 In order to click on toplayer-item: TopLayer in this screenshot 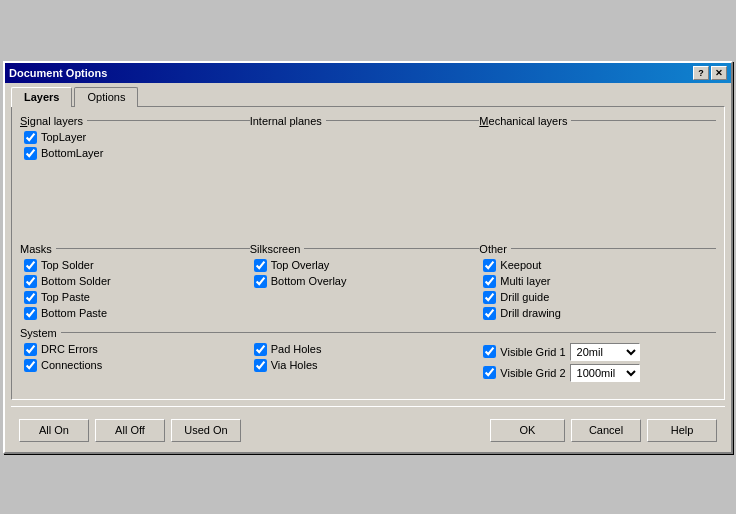, I will do `click(137, 138)`.